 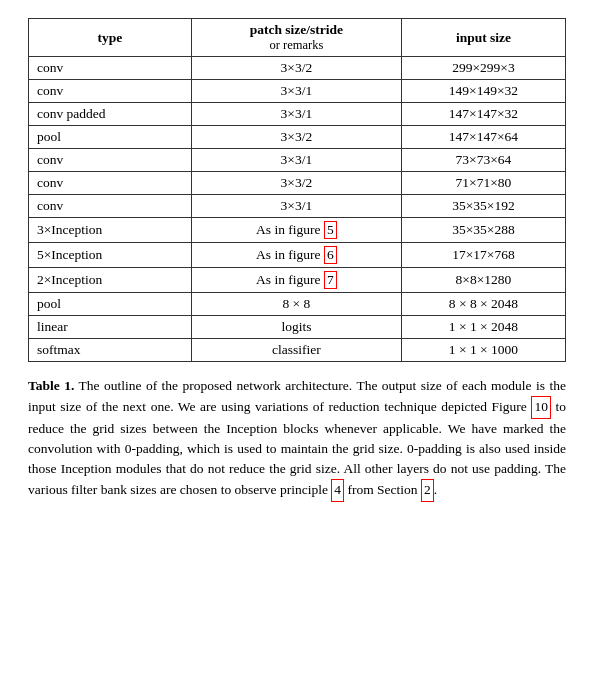 I want to click on cell-input-size: 149×149×32, so click(x=483, y=92).